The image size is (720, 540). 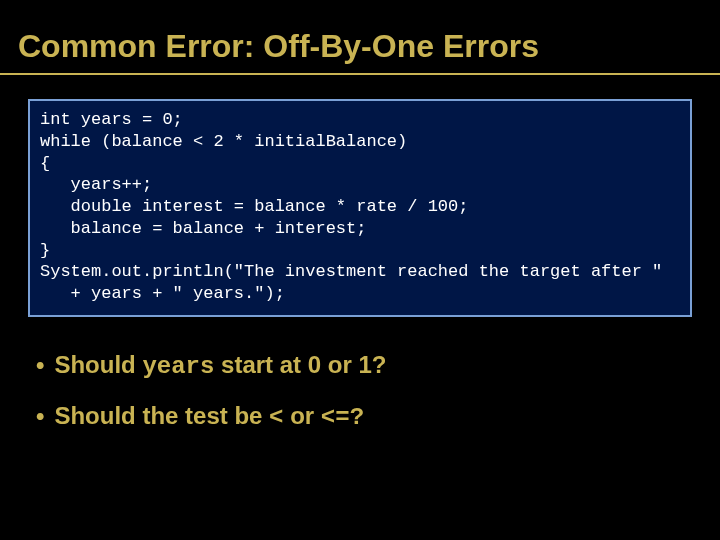 I want to click on title-underline, so click(x=360, y=74).